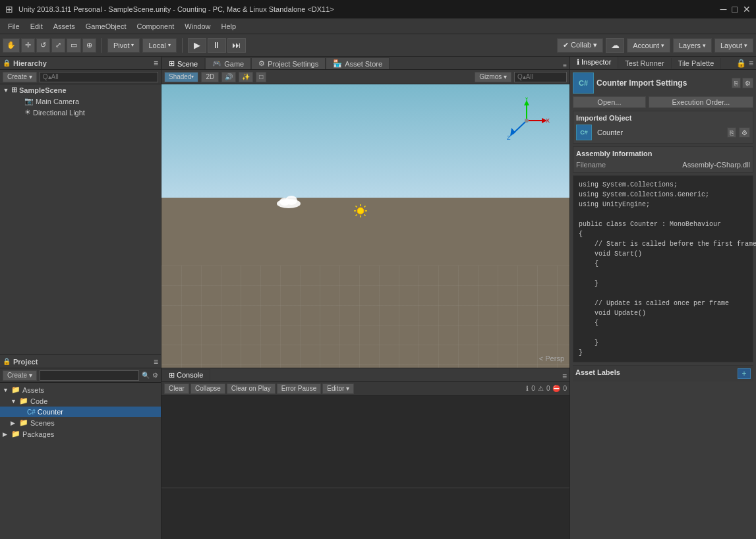 The width and height of the screenshot is (756, 539). I want to click on imported-csharp-icon: C#, so click(584, 132).